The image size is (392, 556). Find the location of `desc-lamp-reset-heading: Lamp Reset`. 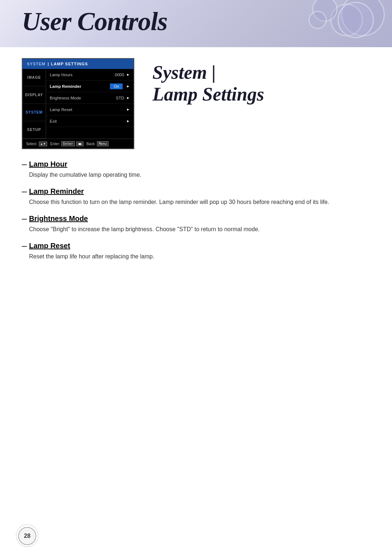

desc-lamp-reset-heading: Lamp Reset is located at coordinates (196, 246).